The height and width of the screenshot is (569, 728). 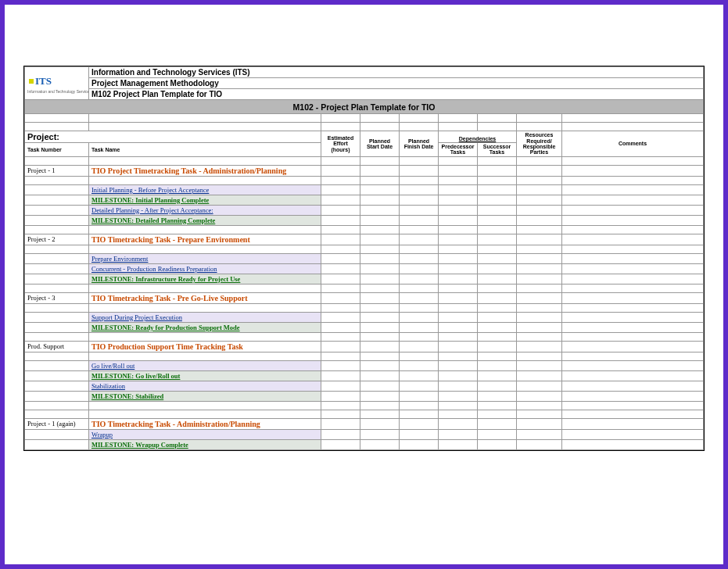 I want to click on task-name-cell: MILESTONE: Wrapup Complete, so click(x=205, y=444).